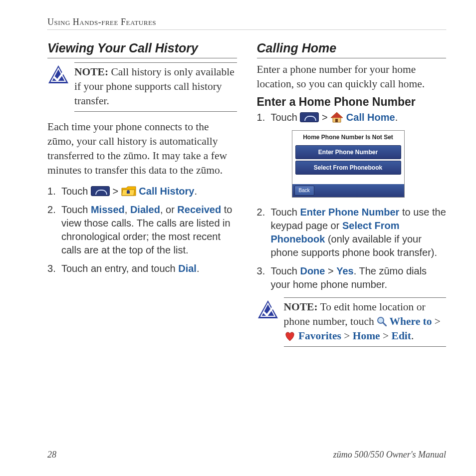  Describe the element at coordinates (371, 117) in the screenshot. I see `link-call-home: Call Home` at that location.